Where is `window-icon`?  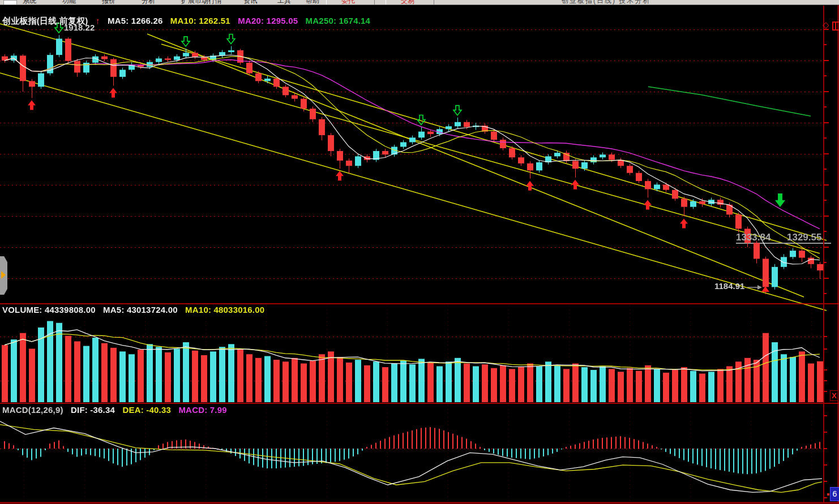
window-icon is located at coordinates (10, 2).